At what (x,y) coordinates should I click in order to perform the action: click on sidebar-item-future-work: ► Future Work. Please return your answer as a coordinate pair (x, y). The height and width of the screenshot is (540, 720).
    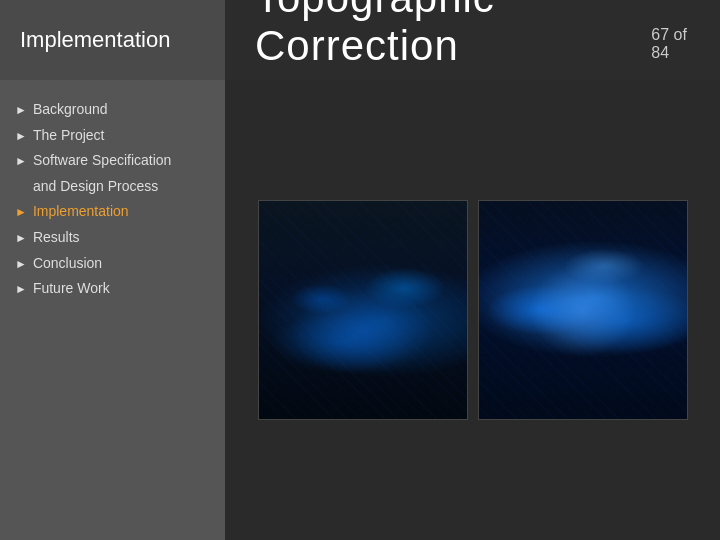
    Looking at the image, I should click on (112, 289).